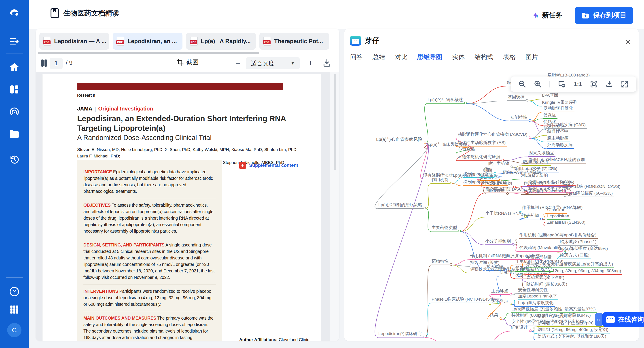 The image size is (644, 348). I want to click on mindmap-node: 给药方式 (口服), so click(575, 256).